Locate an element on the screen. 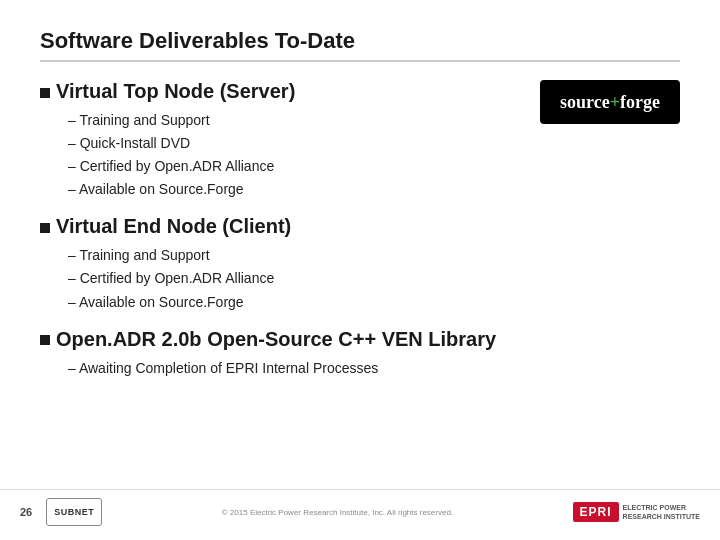  sf-logo-text: source+forge is located at coordinates (610, 102).